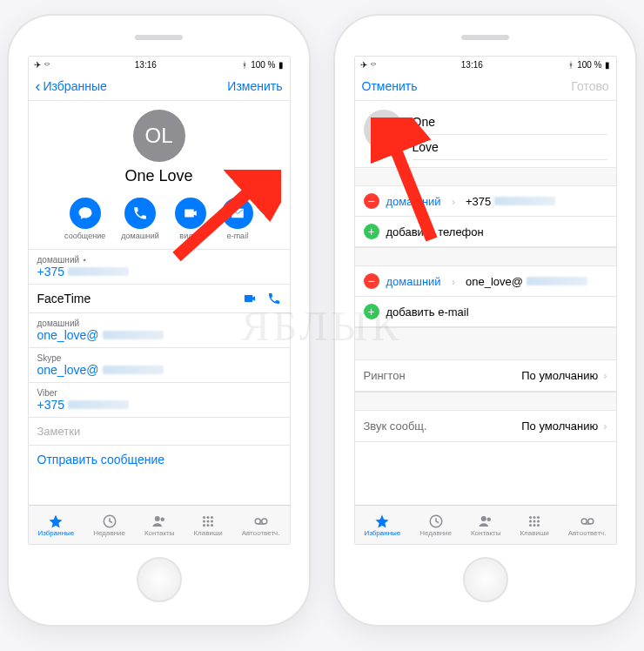  I want to click on cancel-button: Отменить, so click(390, 86).